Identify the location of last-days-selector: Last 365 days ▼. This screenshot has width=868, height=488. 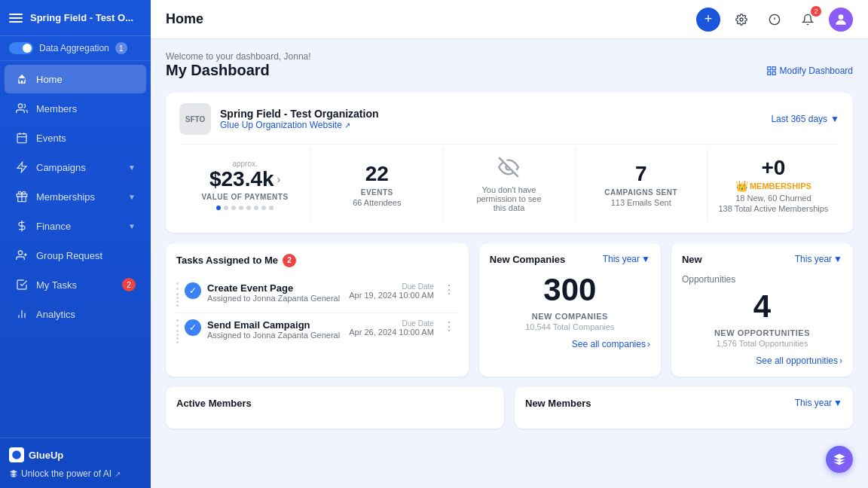
(805, 119).